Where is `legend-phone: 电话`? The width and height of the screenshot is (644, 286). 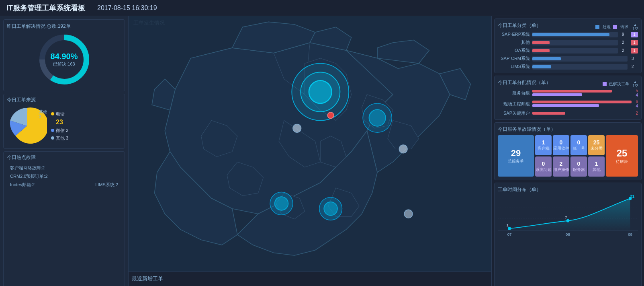
legend-phone: 电话 is located at coordinates (59, 114).